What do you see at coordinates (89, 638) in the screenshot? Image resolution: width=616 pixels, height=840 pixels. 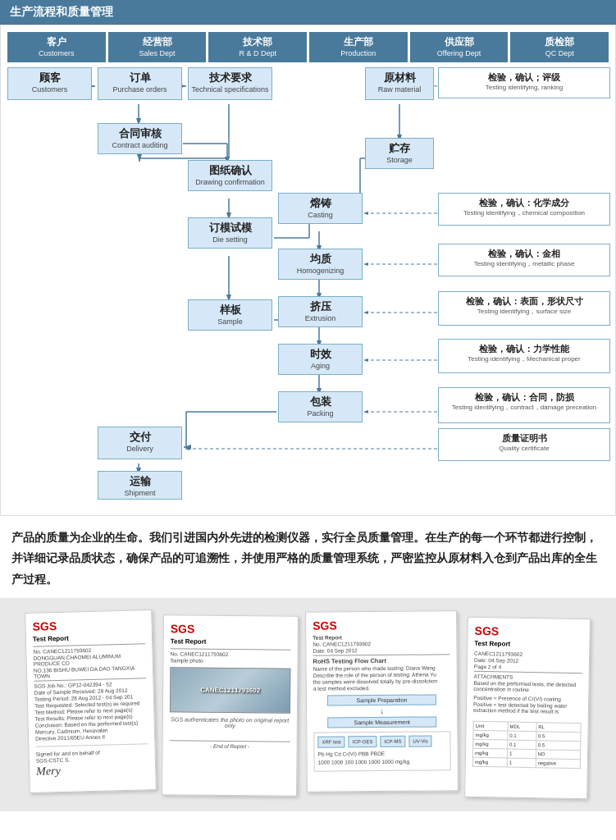 I see `sgs-title-1: Test Report` at bounding box center [89, 638].